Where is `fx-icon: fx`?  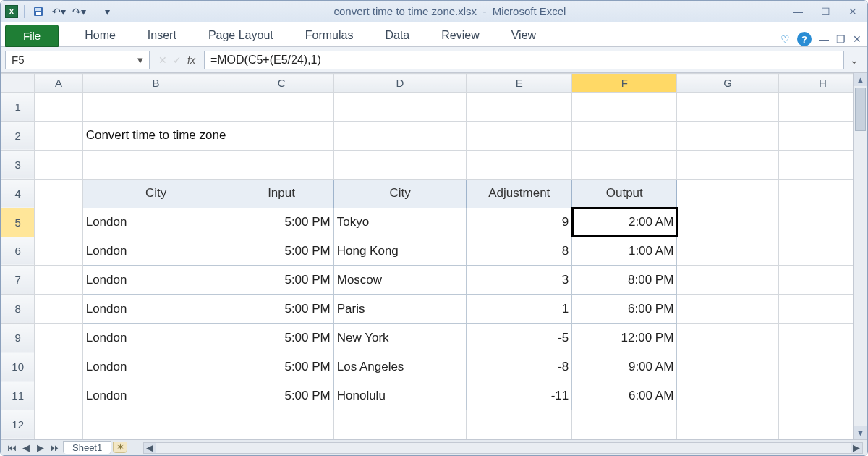
fx-icon: fx is located at coordinates (191, 60).